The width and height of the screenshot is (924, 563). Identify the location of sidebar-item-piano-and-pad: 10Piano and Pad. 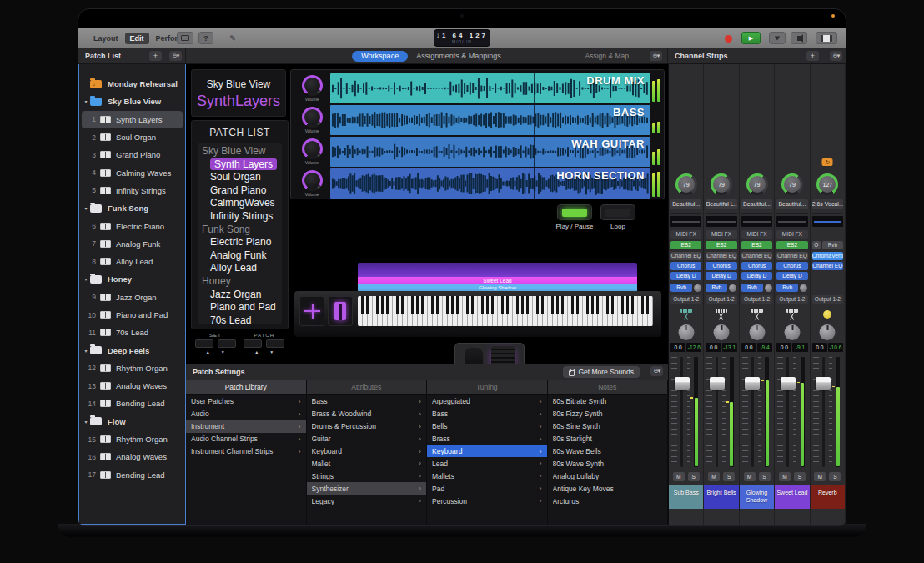
(132, 315).